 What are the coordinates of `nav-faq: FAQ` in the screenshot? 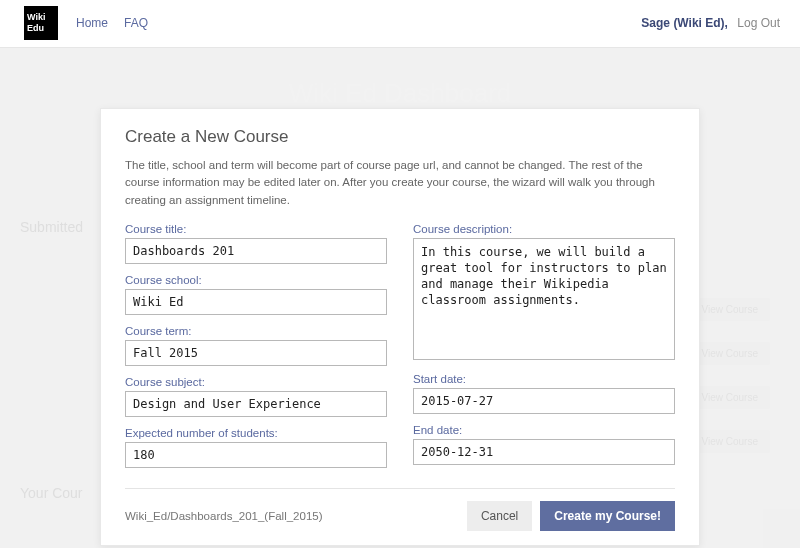 It's located at (136, 23).